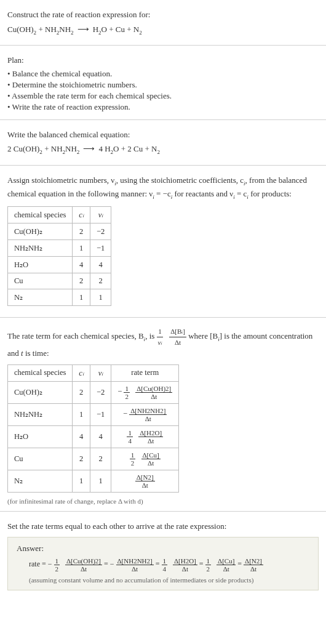  I want to click on plan-title: Plan:, so click(163, 60).